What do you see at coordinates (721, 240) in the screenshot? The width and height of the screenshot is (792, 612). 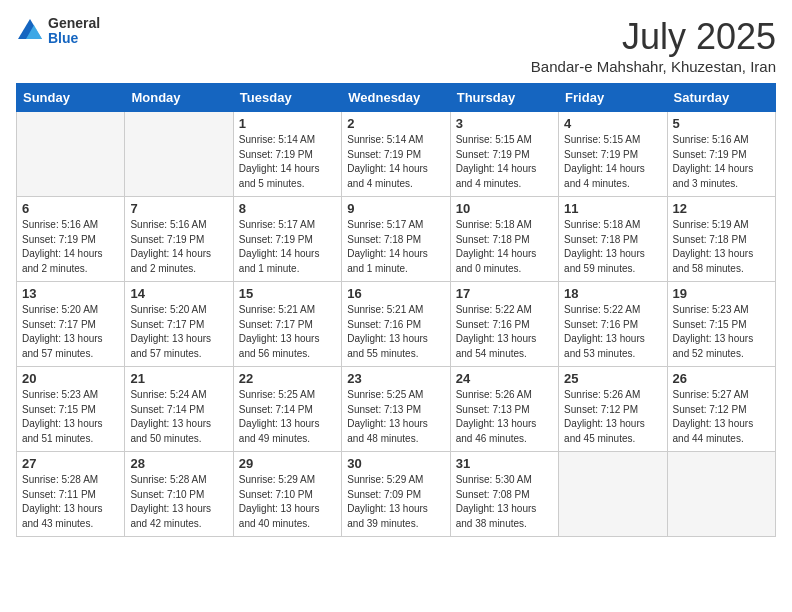 I see `calendar-cell: 12Sunrise: 5:19 AM Sunset: 7:18 PM Dayli…` at bounding box center [721, 240].